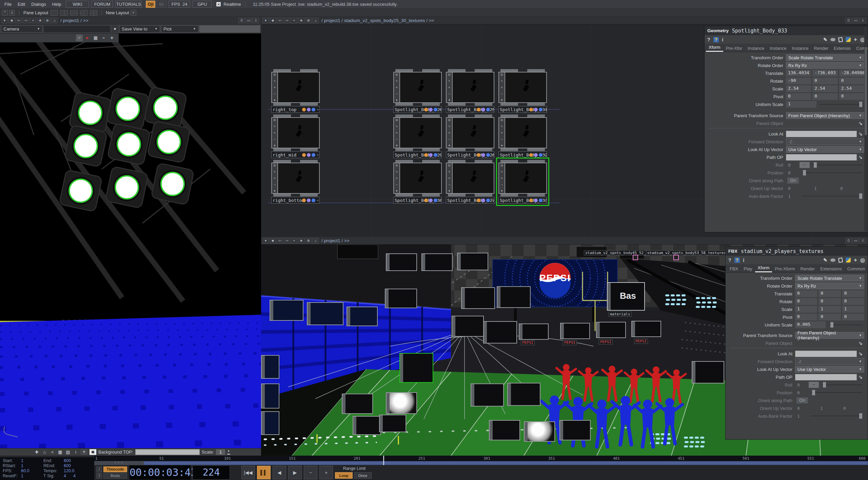 The width and height of the screenshot is (868, 480). What do you see at coordinates (275, 87) in the screenshot?
I see `node-flags: ◎ϟ×→♦` at bounding box center [275, 87].